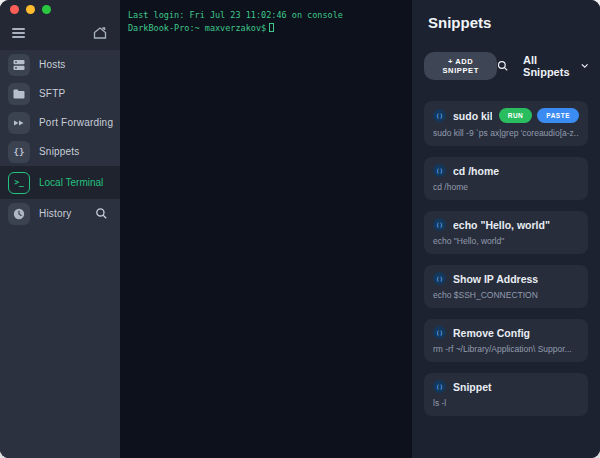 This screenshot has height=458, width=600. What do you see at coordinates (506, 187) in the screenshot?
I see `snippet-command: cd /home` at bounding box center [506, 187].